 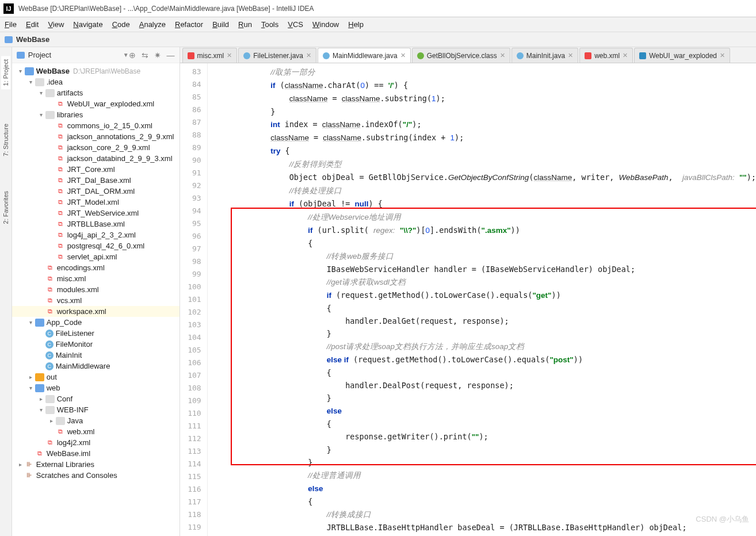 What do you see at coordinates (96, 202) in the screenshot?
I see `tree-row: ⧉JRT_Model.xml` at bounding box center [96, 202].